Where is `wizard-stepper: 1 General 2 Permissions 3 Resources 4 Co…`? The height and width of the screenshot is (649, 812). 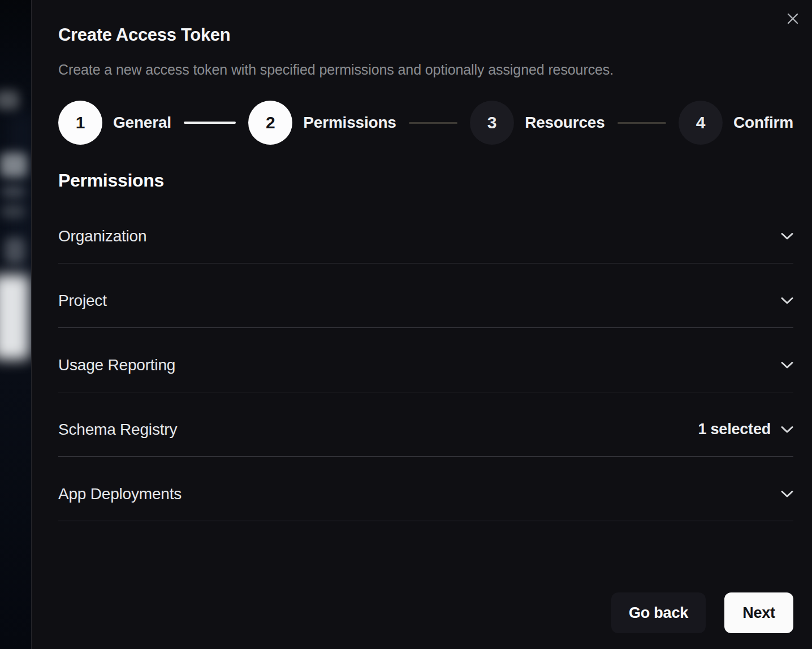
wizard-stepper: 1 General 2 Permissions 3 Resources 4 Co… is located at coordinates (426, 123).